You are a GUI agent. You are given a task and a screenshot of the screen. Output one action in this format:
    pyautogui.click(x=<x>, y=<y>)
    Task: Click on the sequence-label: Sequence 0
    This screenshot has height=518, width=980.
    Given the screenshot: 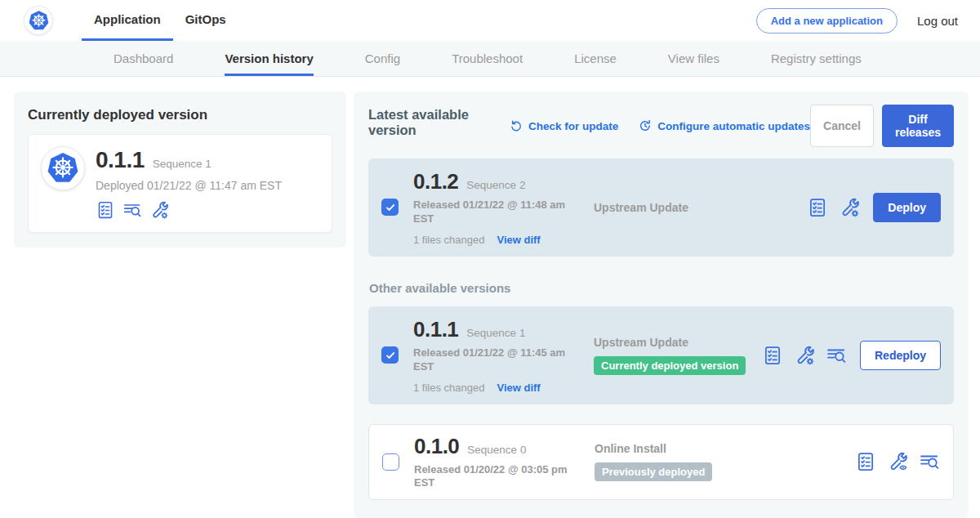 What is the action you would take?
    pyautogui.click(x=497, y=449)
    